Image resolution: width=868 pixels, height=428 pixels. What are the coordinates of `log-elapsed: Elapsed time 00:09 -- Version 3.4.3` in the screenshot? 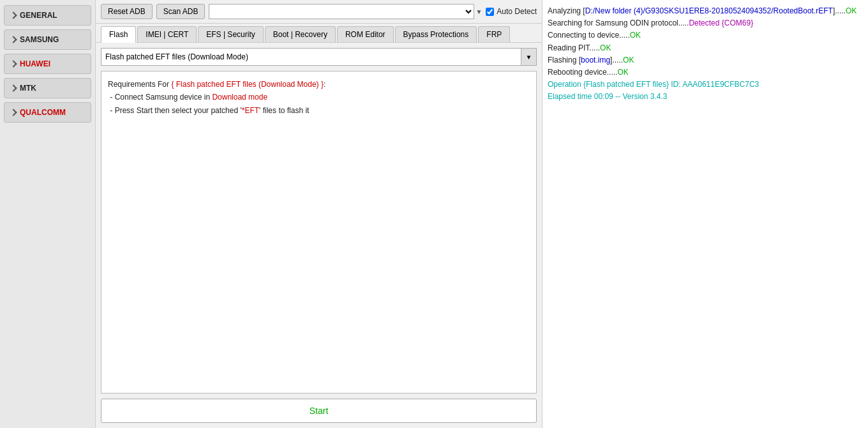 It's located at (608, 96).